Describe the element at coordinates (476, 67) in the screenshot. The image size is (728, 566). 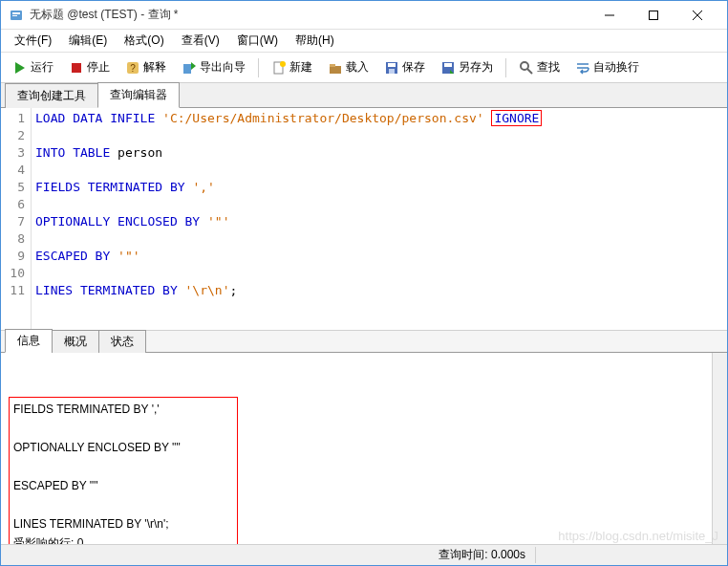
I see `save-as-label: 另存为` at that location.